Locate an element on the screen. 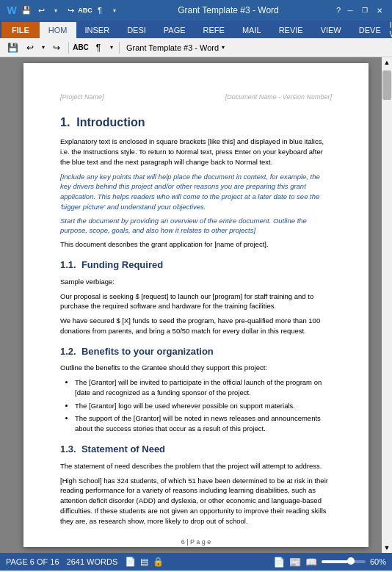 The image size is (392, 572). document-title-text: Grant Template #3 - Word is located at coordinates (173, 48).